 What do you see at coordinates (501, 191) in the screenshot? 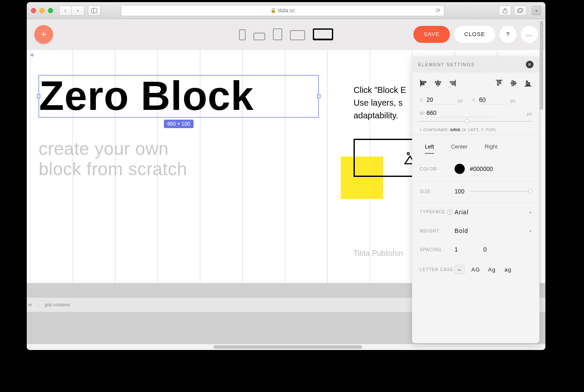
I see `size-slider` at bounding box center [501, 191].